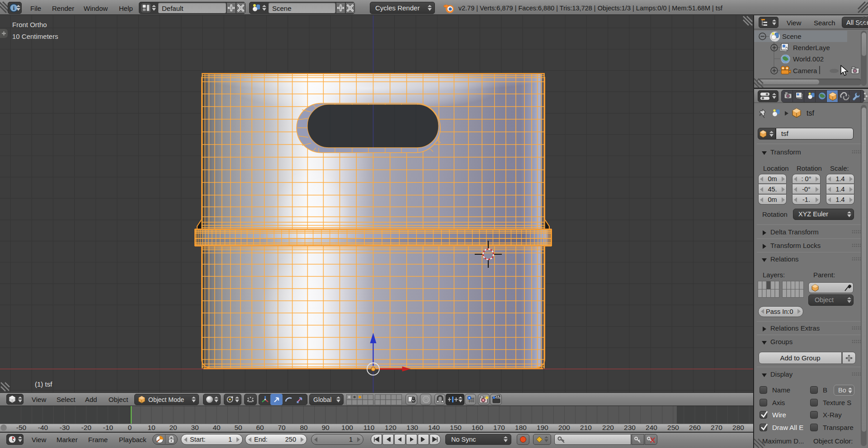 This screenshot has width=868, height=448. What do you see at coordinates (151, 427) in the screenshot?
I see `svg-text: 10` at bounding box center [151, 427].